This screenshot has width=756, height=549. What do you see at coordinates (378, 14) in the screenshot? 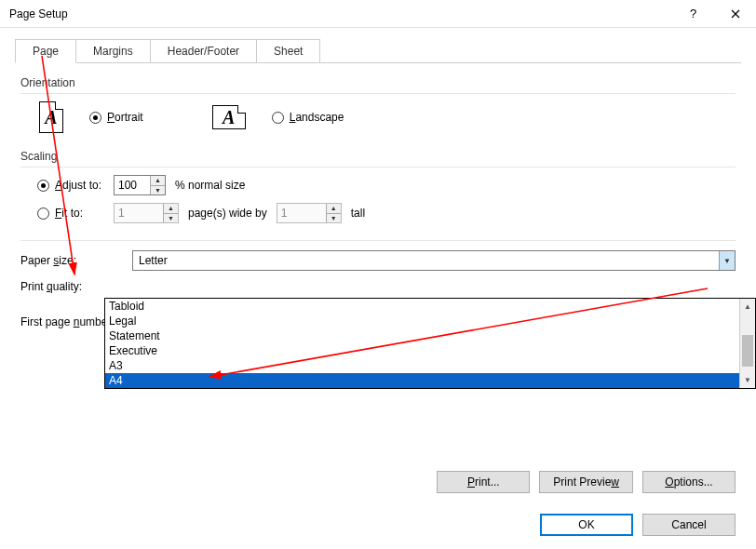
I see `title-bar: Page Setup ?` at bounding box center [378, 14].